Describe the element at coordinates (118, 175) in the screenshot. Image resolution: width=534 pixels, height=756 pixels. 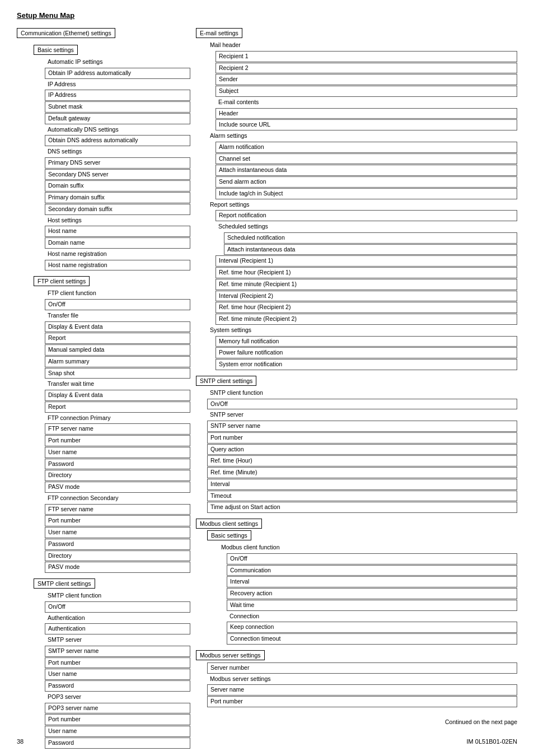
I see `item: Secondary DNS server` at that location.